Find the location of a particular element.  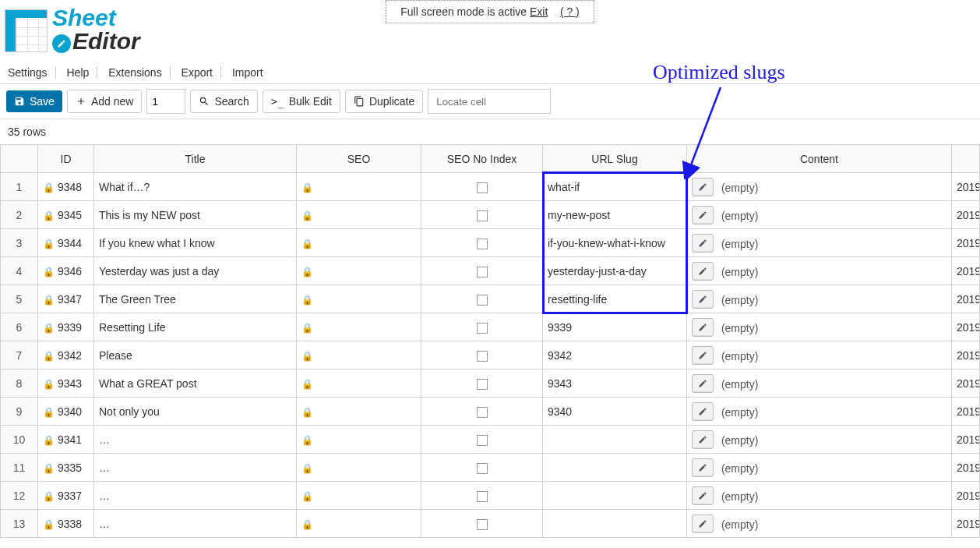

row-number: 3 is located at coordinates (19, 243).